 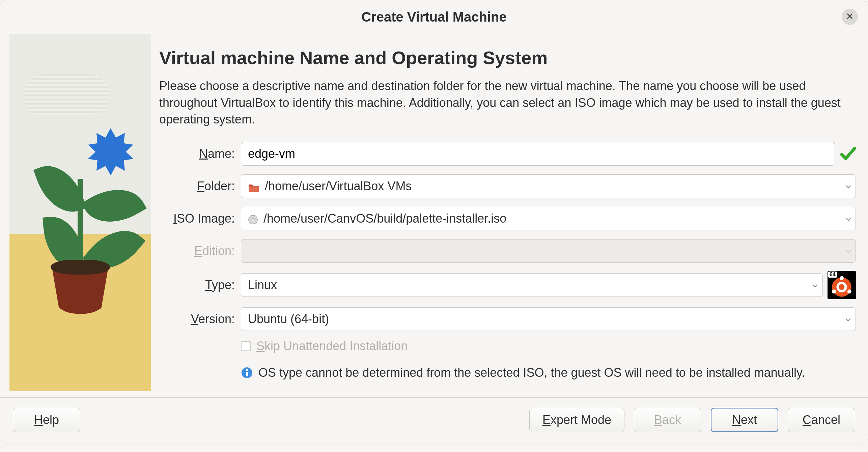 What do you see at coordinates (507, 346) in the screenshot?
I see `row-skip-unattended: Skip Unattended Installation` at bounding box center [507, 346].